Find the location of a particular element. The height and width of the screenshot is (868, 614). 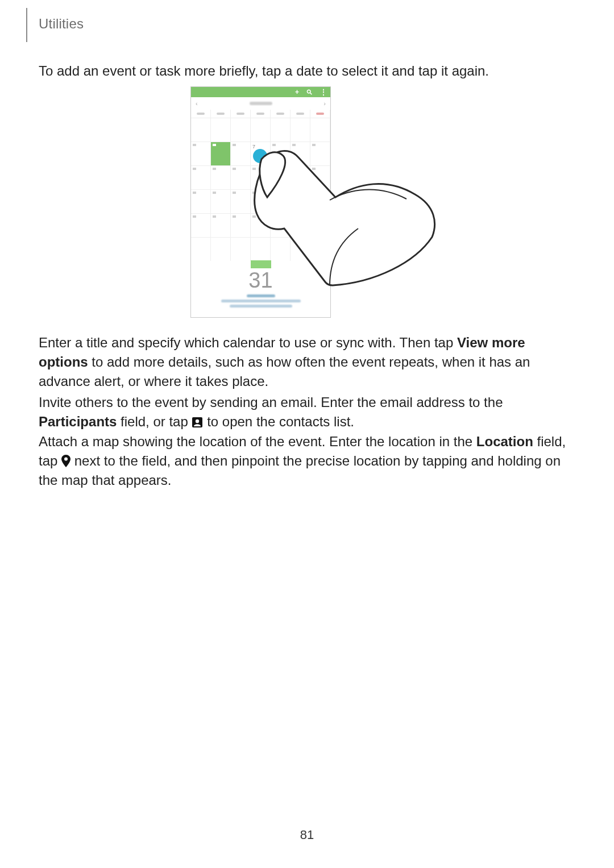

paragraph-participants: Invite others to the event by sending an… is located at coordinates (307, 412).